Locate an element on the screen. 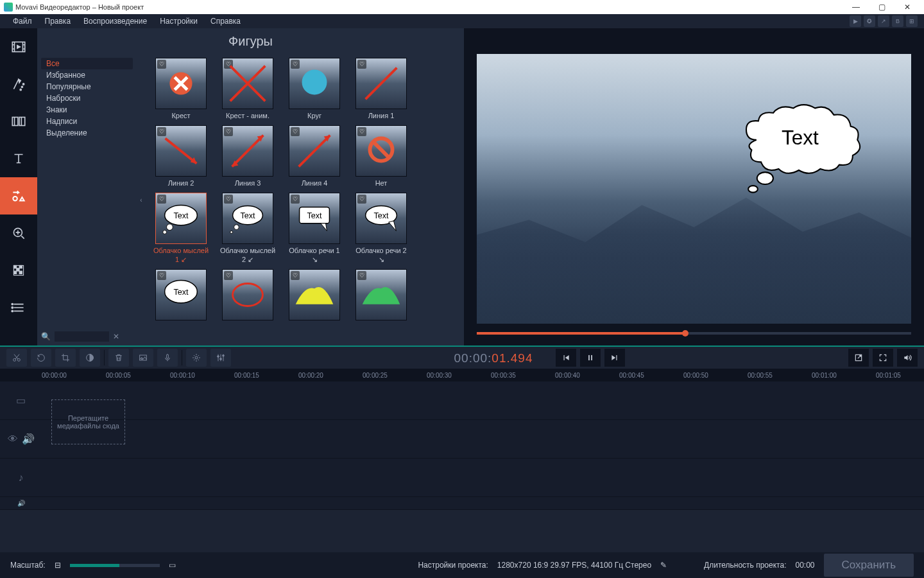 The width and height of the screenshot is (924, 578). prev-button is located at coordinates (566, 358).